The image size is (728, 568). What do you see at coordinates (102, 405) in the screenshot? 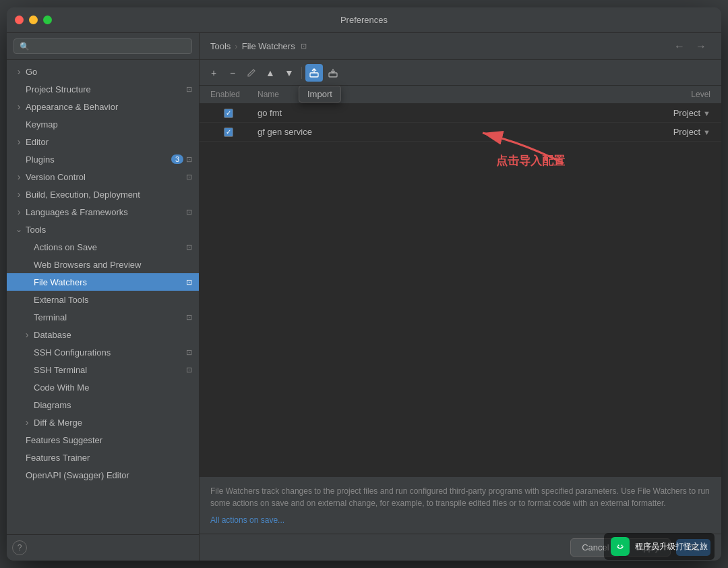
I see `sidebar-item-diagrams: Diagrams` at bounding box center [102, 405].